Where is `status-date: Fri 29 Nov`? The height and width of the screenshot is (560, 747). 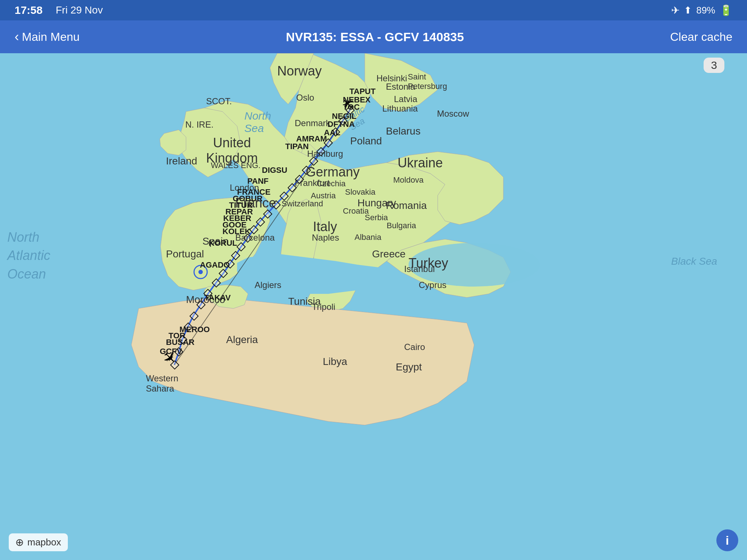 status-date: Fri 29 Nov is located at coordinates (80, 10).